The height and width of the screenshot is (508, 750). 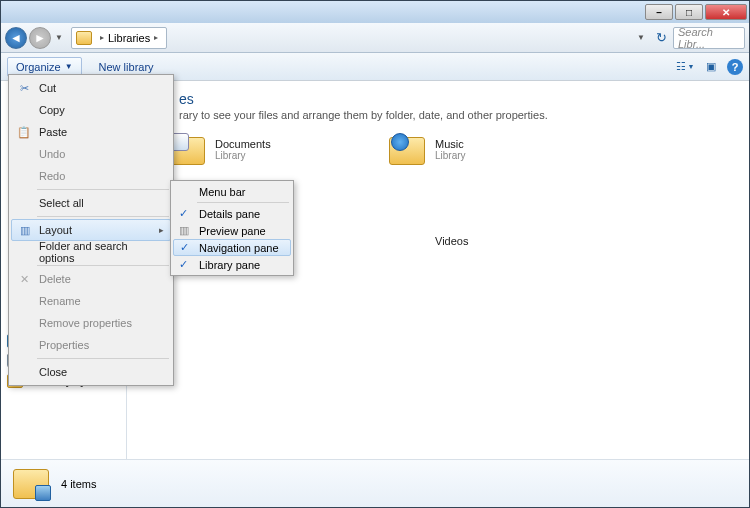 I want to click on breadcrumb-root: Libraries, so click(x=129, y=38).